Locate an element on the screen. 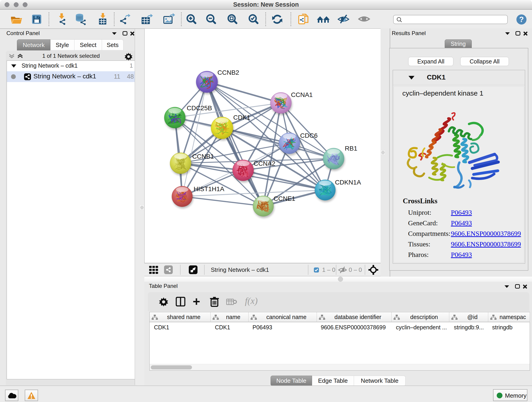 This screenshot has width=532, height=402. svg-text: CDC6 is located at coordinates (309, 136).